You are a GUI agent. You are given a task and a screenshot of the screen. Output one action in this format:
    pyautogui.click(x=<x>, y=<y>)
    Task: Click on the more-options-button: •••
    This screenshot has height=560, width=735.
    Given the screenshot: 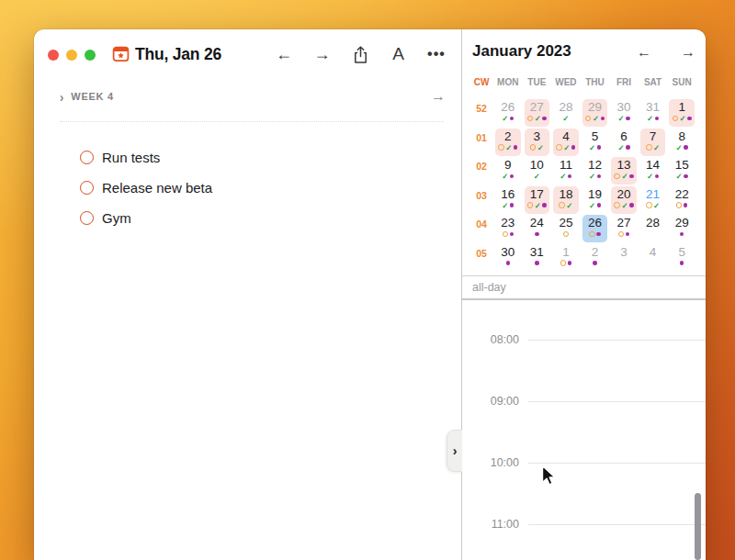 What is the action you would take?
    pyautogui.click(x=436, y=54)
    